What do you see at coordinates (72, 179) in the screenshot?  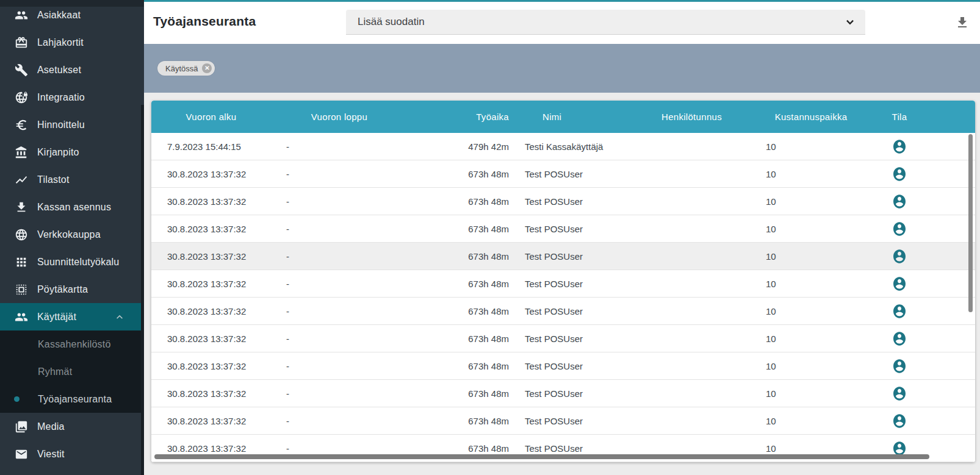 I see `sidebar-item-tilastot: Tilastot` at bounding box center [72, 179].